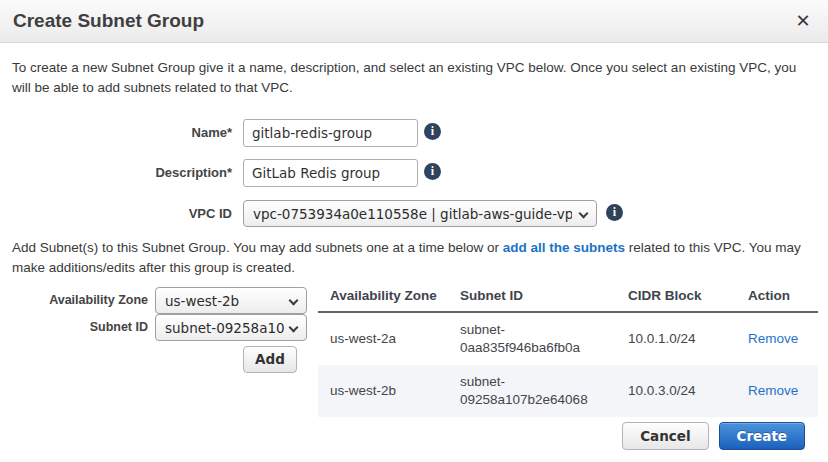 This screenshot has height=462, width=828. Describe the element at coordinates (74, 300) in the screenshot. I see `availability-zone-label: Availability Zone` at that location.